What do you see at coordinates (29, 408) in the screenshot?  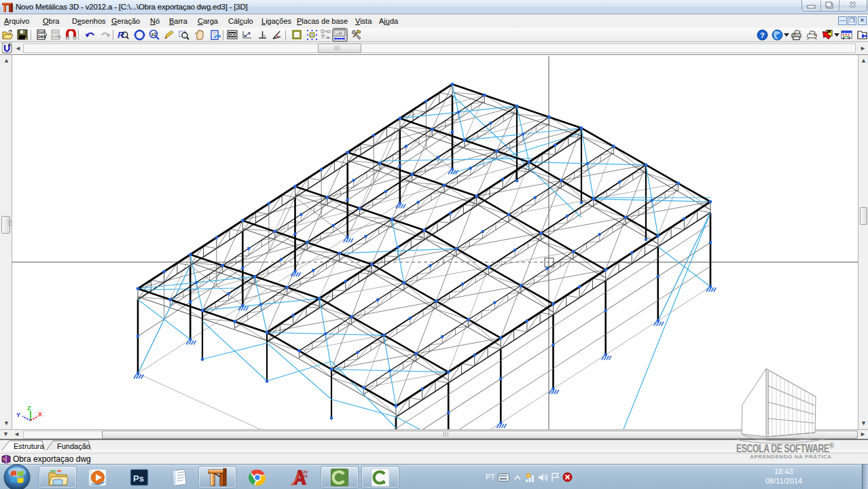 I see `svg-text: Z` at bounding box center [29, 408].